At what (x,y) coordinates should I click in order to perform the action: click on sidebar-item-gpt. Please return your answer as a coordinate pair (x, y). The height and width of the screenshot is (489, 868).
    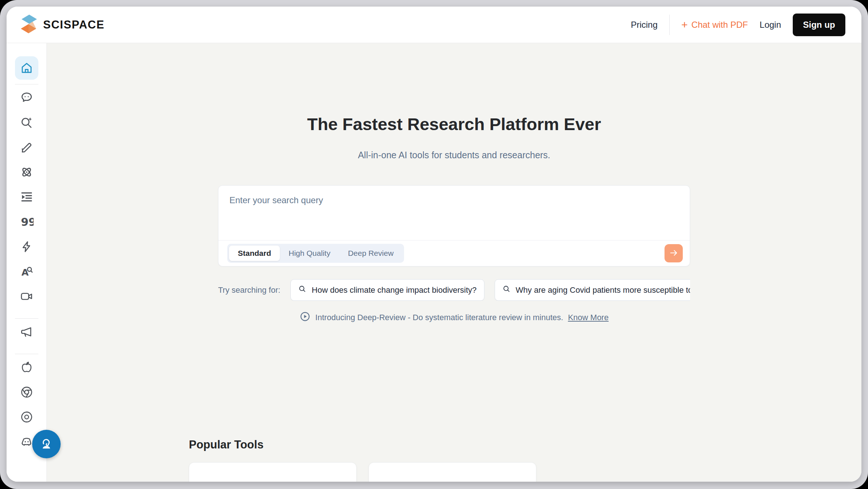
    Looking at the image, I should click on (27, 417).